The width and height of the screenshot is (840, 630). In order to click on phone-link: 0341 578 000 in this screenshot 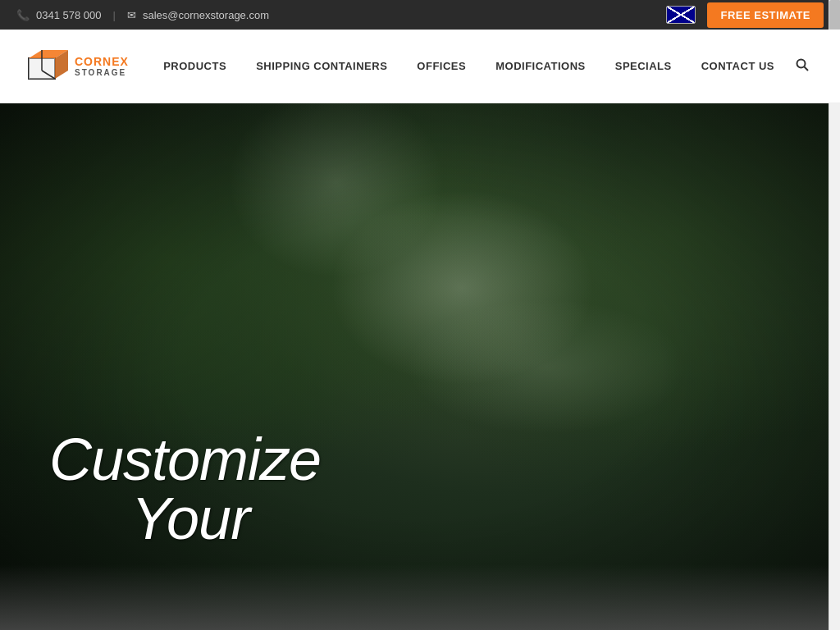, I will do `click(69, 15)`.